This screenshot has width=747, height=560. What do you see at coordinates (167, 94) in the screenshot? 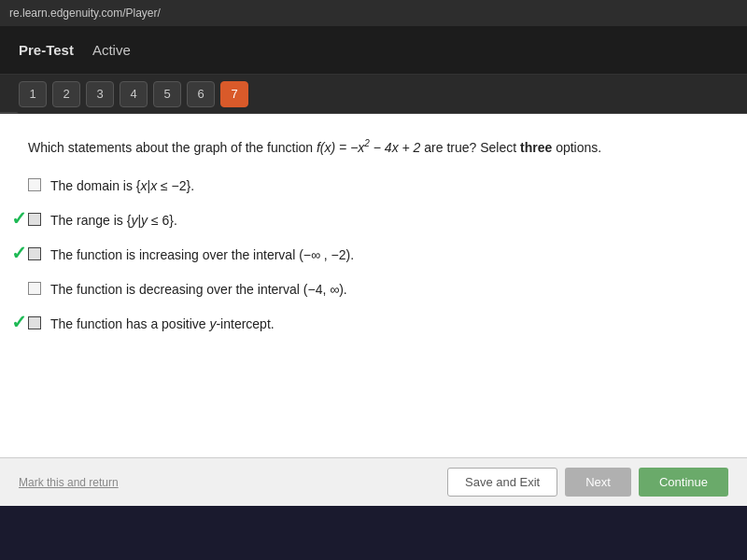
I see `nav-btn-5: 5` at bounding box center [167, 94].